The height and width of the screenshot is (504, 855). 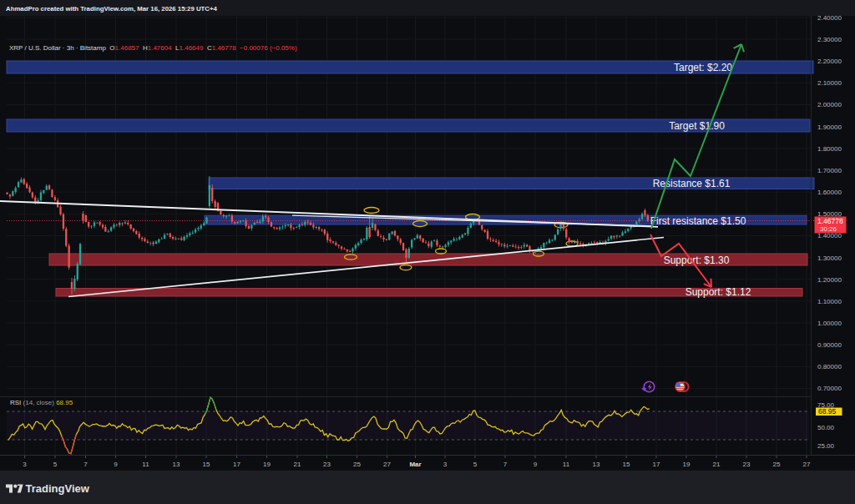 I want to click on svg-text: 1.80000, so click(x=830, y=149).